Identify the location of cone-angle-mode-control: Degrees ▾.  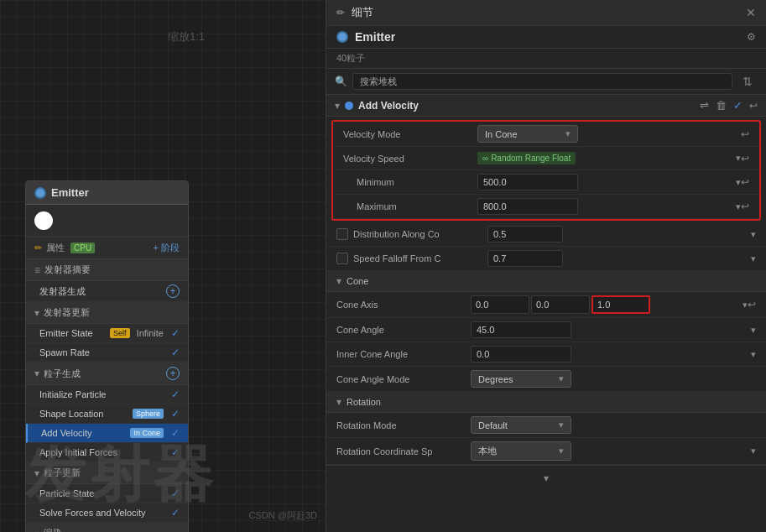
(613, 379).